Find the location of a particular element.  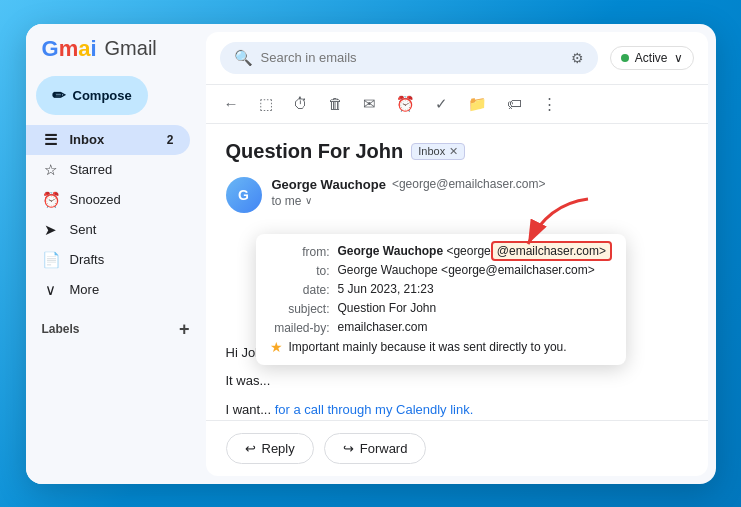

gmail-m-icon: Gmai is located at coordinates (70, 49).